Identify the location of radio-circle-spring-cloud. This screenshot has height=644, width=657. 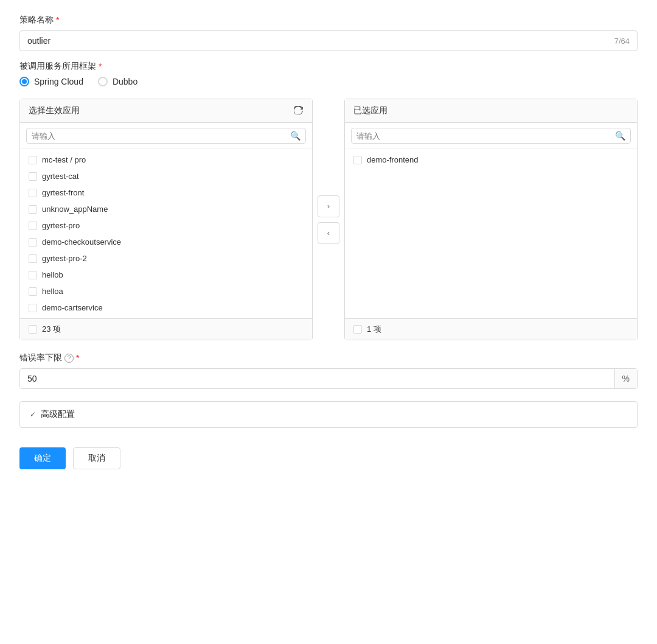
(24, 82).